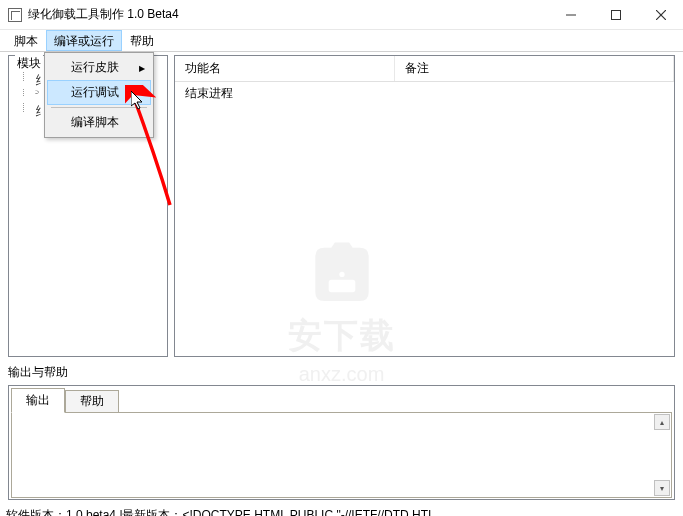  What do you see at coordinates (570, 14) in the screenshot?
I see `minimize-button` at bounding box center [570, 14].